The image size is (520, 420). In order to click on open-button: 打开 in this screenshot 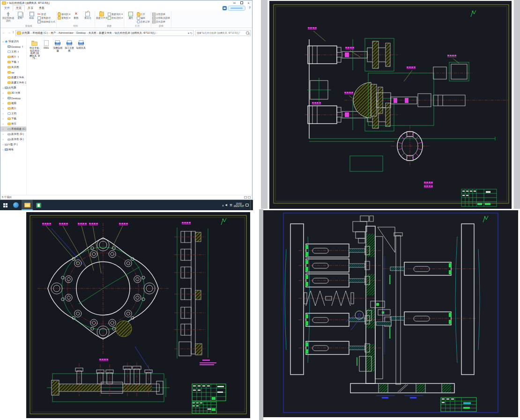, I will do `click(143, 14)`.